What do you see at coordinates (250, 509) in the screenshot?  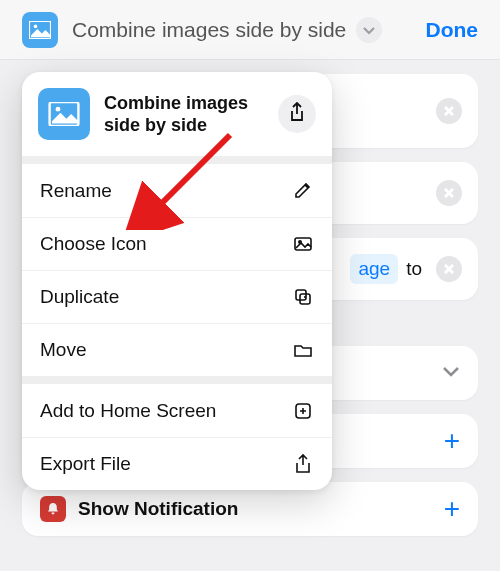 I see `show-notification-action: Show Notification +` at bounding box center [250, 509].